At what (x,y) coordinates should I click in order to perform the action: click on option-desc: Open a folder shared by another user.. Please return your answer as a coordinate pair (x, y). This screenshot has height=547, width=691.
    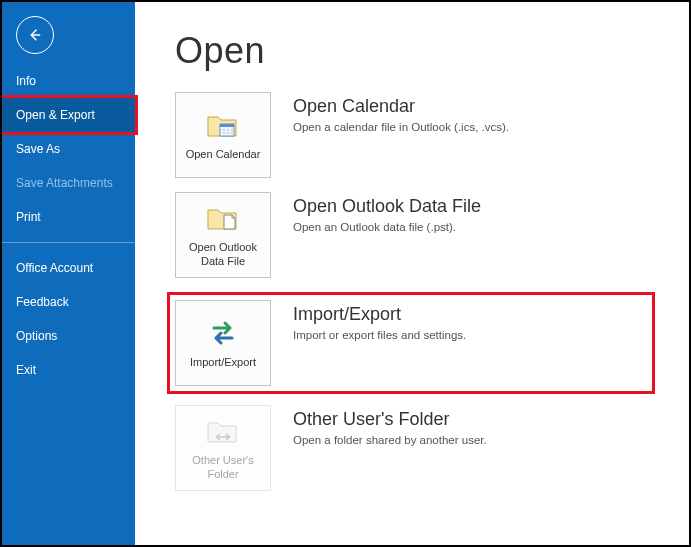
    Looking at the image, I should click on (390, 440).